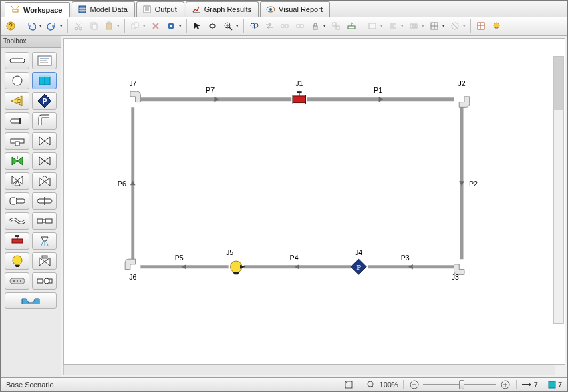 Image resolution: width=568 pixels, height=392 pixels. I want to click on duplicate-button, so click(138, 26).